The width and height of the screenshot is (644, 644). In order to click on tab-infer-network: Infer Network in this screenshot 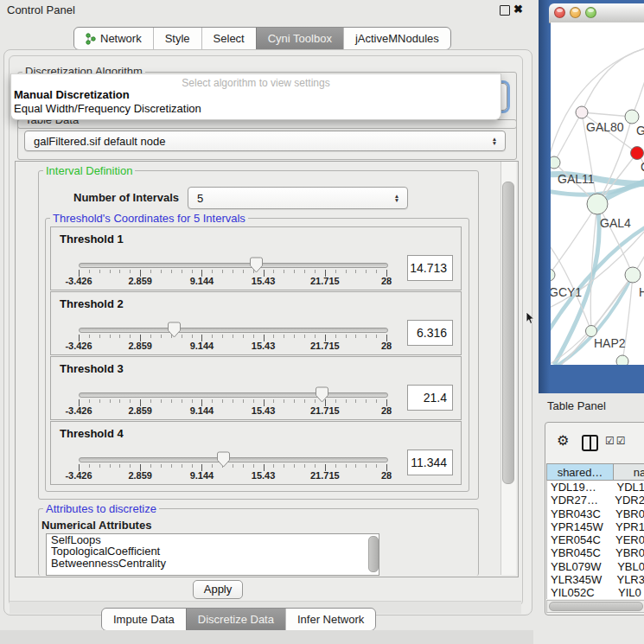, I will do `click(330, 619)`.